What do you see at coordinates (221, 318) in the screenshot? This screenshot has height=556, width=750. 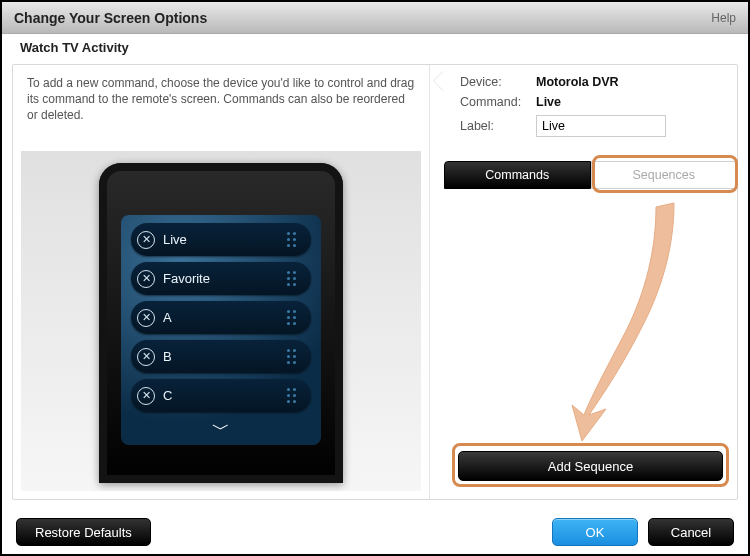 I see `remote-row: ✕ A` at bounding box center [221, 318].